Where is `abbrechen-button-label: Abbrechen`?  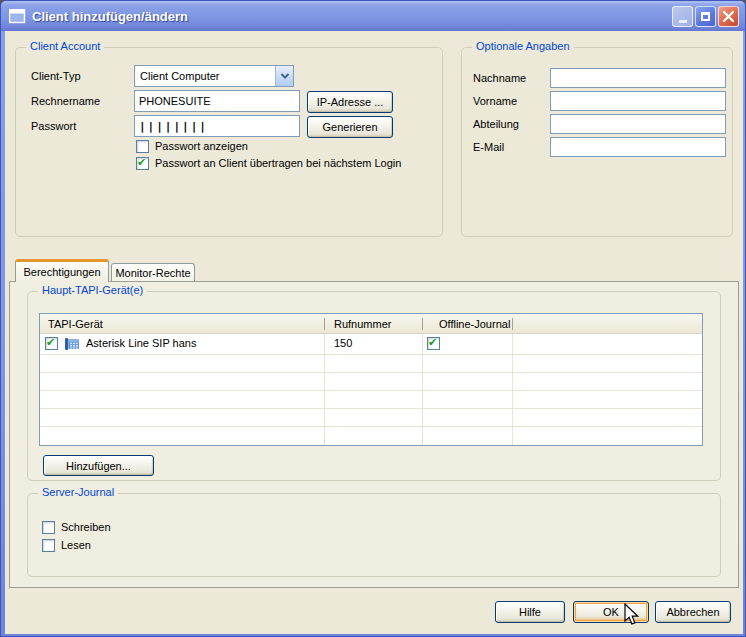 abbrechen-button-label: Abbrechen is located at coordinates (692, 612).